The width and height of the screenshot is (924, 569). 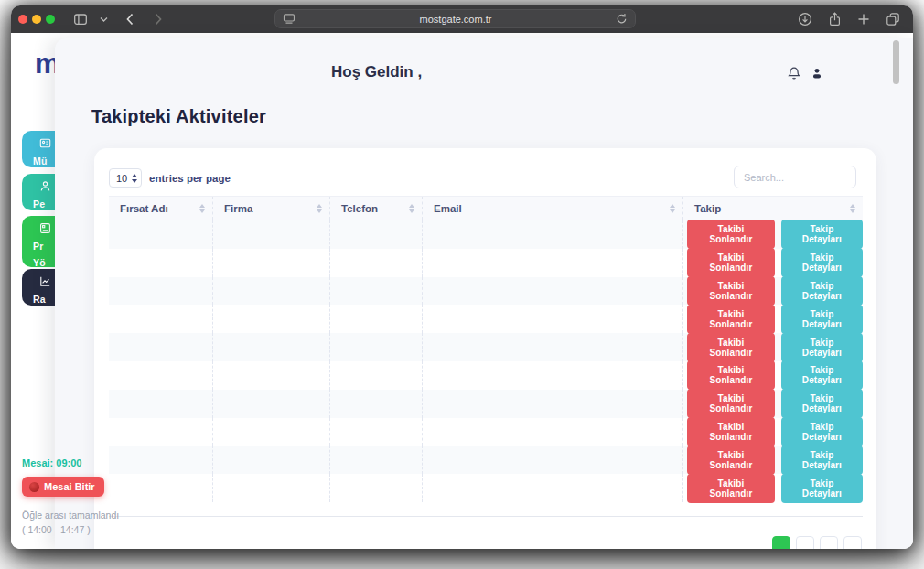 What do you see at coordinates (161, 209) in the screenshot?
I see `column-header-firsat-adi: Fırsat Adı` at bounding box center [161, 209].